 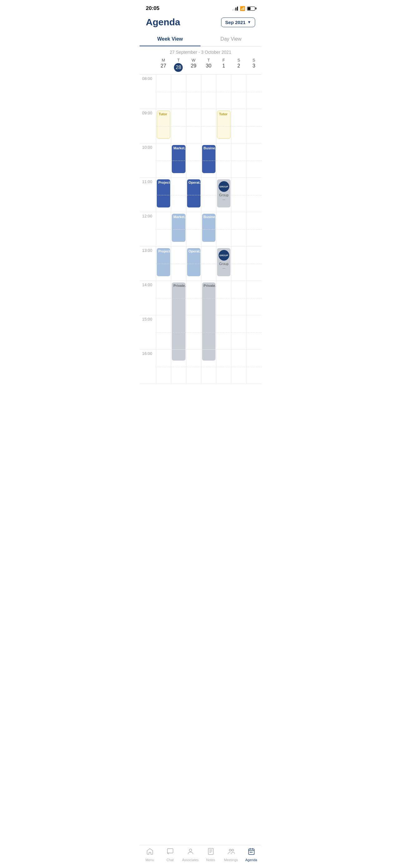 What do you see at coordinates (178, 229) in the screenshot?
I see `cell-tue-1200: Market...` at bounding box center [178, 229].